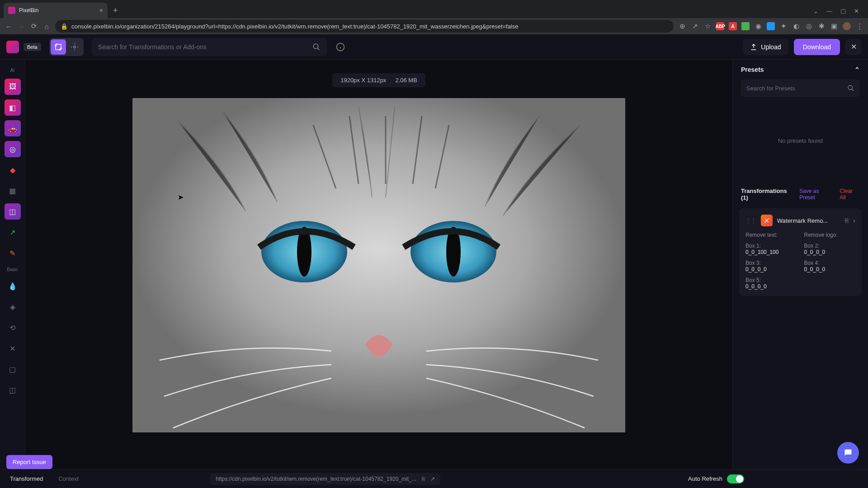 Image resolution: width=868 pixels, height=488 pixels. What do you see at coordinates (771, 235) in the screenshot?
I see `param-label: Remove text:` at bounding box center [771, 235].